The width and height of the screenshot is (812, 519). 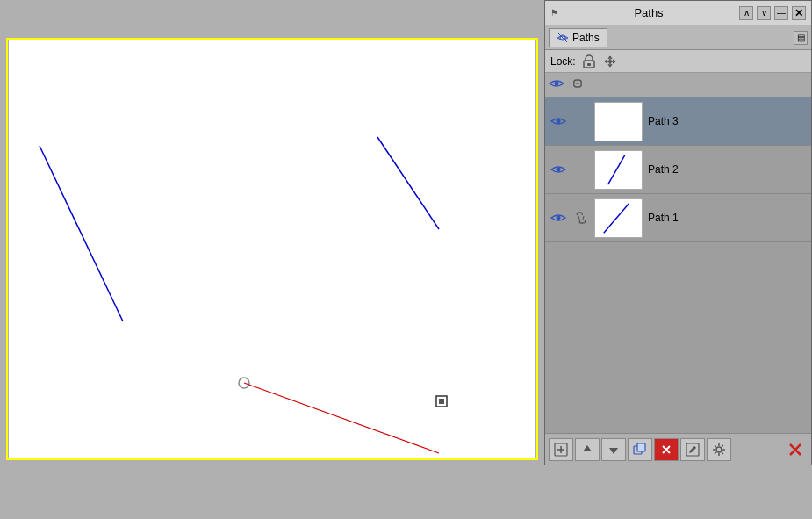 What do you see at coordinates (557, 83) in the screenshot?
I see `eye-header-icon` at bounding box center [557, 83].